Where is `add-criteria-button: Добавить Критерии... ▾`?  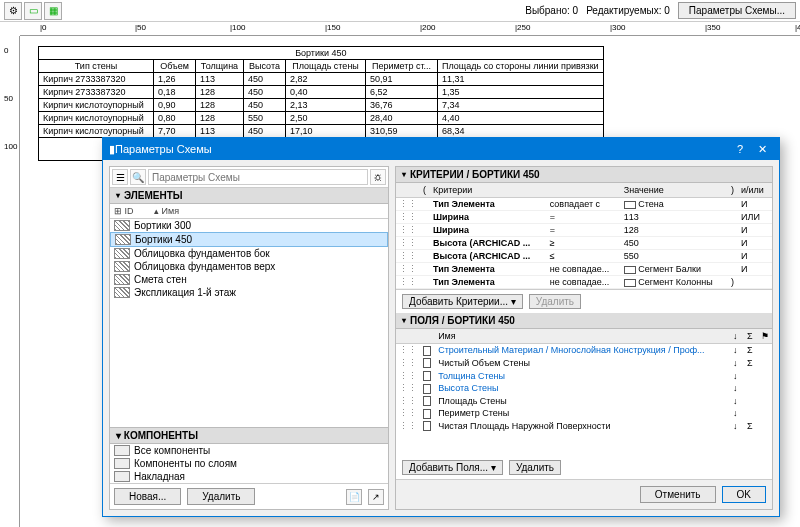
add-criteria-button: Добавить Критерии... ▾ is located at coordinates (462, 302).